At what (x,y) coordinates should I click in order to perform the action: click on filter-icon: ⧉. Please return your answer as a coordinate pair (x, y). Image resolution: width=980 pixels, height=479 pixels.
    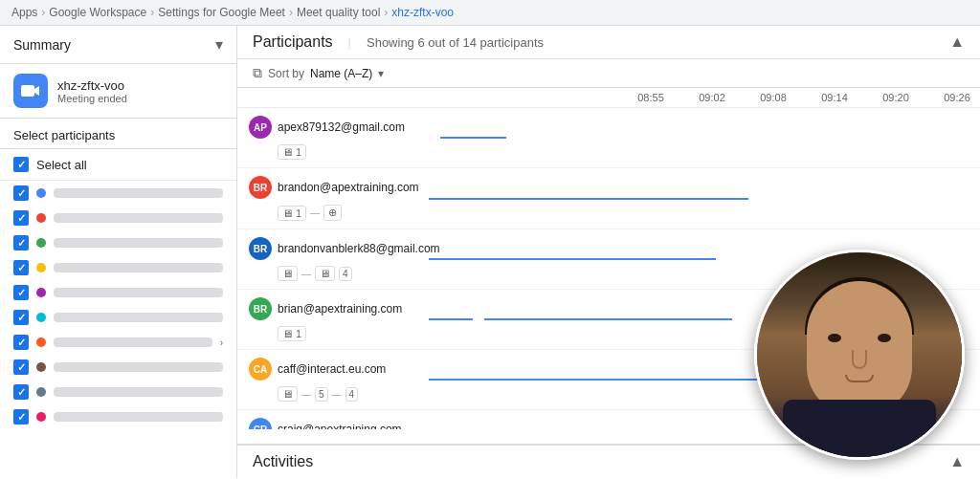
    Looking at the image, I should click on (257, 73).